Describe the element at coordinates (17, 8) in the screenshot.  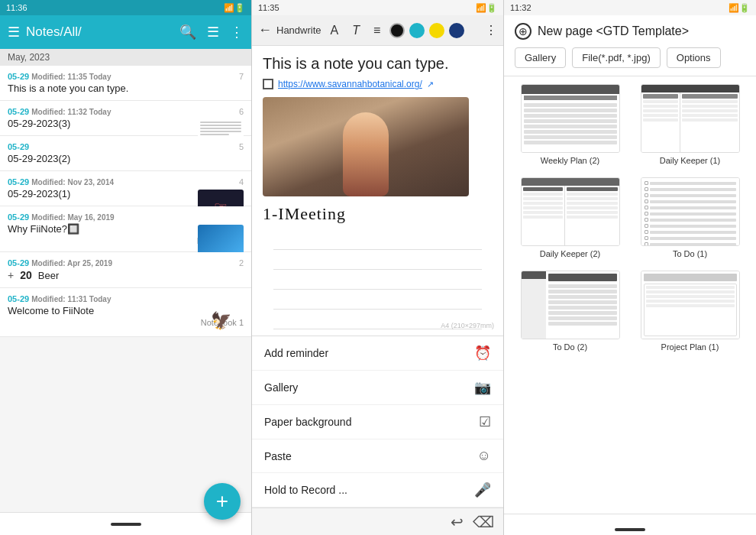
I see `p1-status-time: 11:36` at that location.